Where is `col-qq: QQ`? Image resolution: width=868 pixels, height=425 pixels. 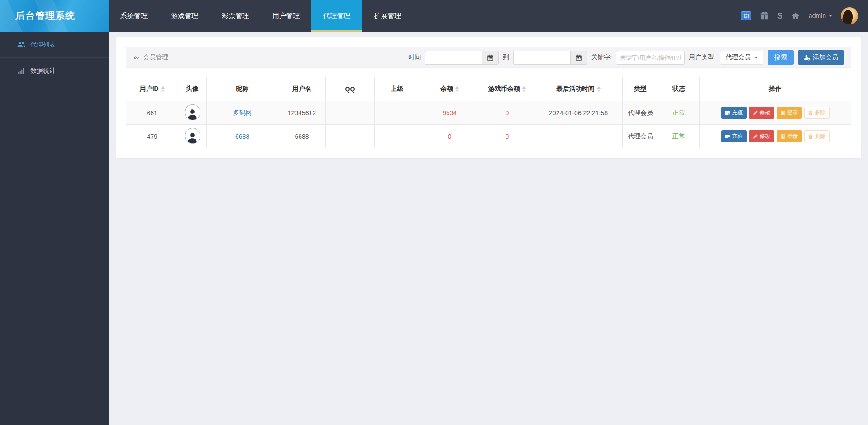
col-qq: QQ is located at coordinates (350, 90).